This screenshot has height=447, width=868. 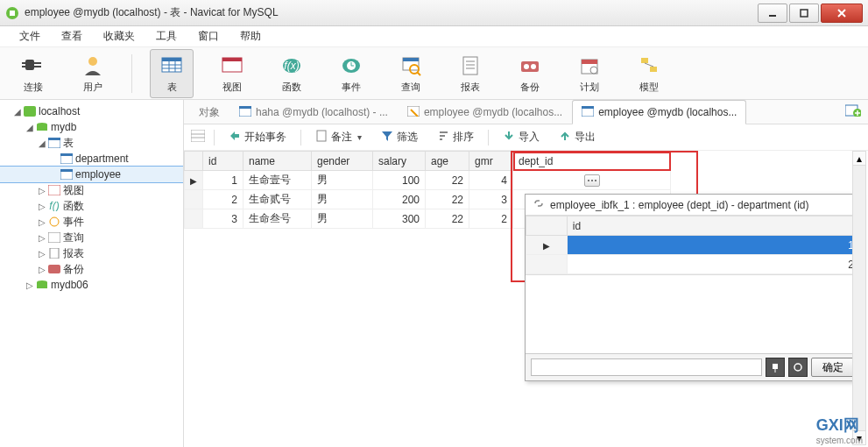 What do you see at coordinates (521, 137) in the screenshot?
I see `import-button: 导入` at bounding box center [521, 137].